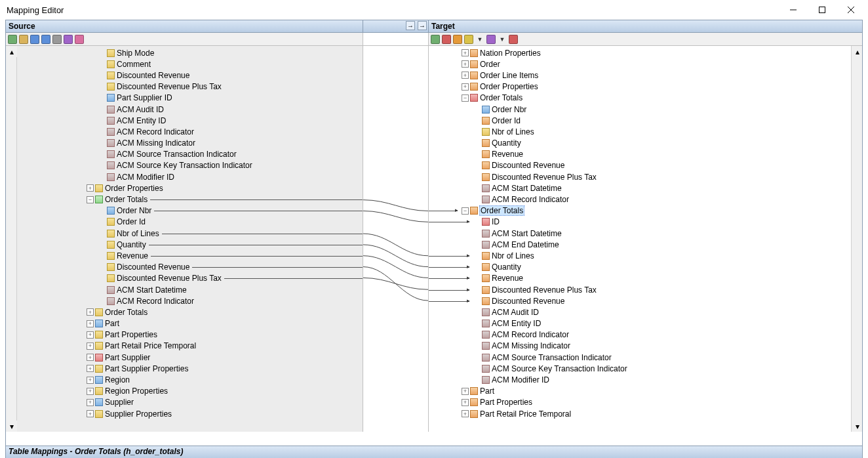 This screenshot has width=868, height=458. Describe the element at coordinates (410, 26) in the screenshot. I see `map-left-icon: →` at that location.